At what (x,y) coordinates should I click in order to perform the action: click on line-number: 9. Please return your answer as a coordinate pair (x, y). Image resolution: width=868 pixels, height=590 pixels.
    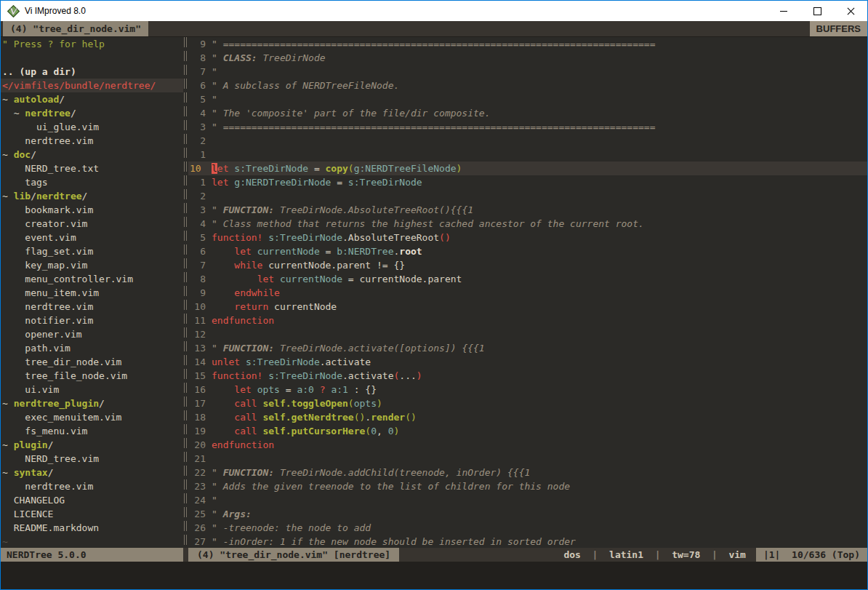
    Looking at the image, I should click on (197, 292).